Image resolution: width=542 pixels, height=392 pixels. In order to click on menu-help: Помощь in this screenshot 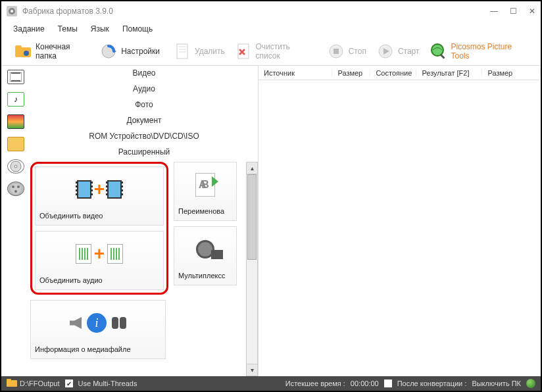, I will do `click(137, 29)`.